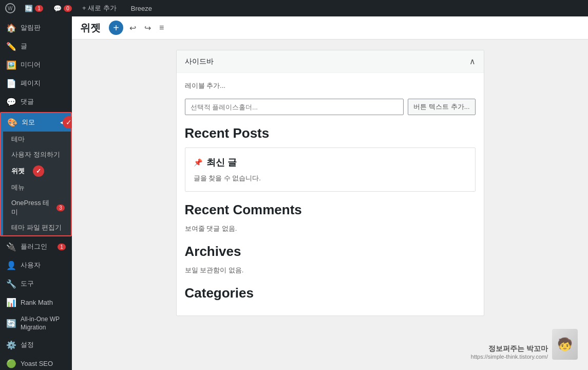 The image size is (588, 370). I want to click on posts-icon: ✏️, so click(11, 46).